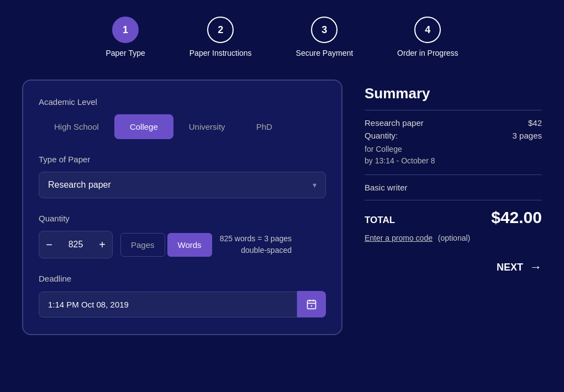 The width and height of the screenshot is (564, 392). I want to click on acad-high-school: High School, so click(76, 127).